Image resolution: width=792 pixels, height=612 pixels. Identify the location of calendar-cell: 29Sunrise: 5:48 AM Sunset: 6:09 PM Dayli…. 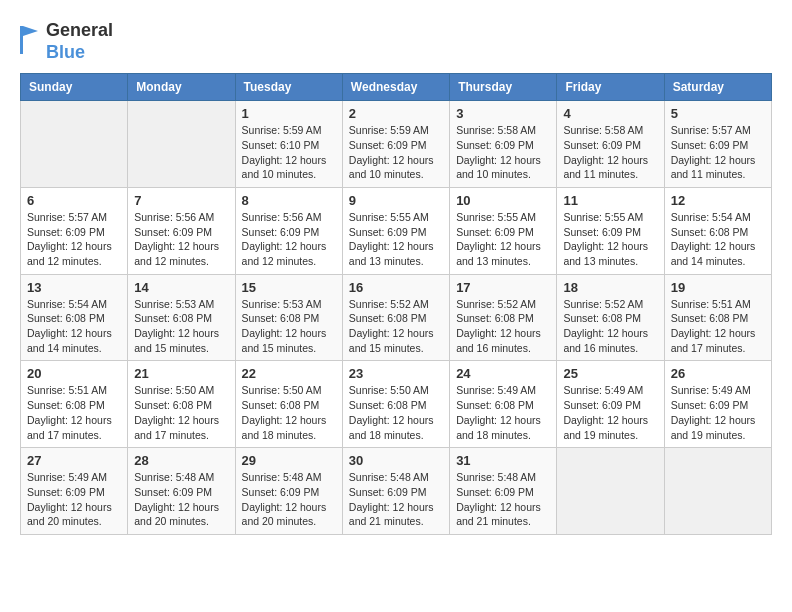
(288, 492).